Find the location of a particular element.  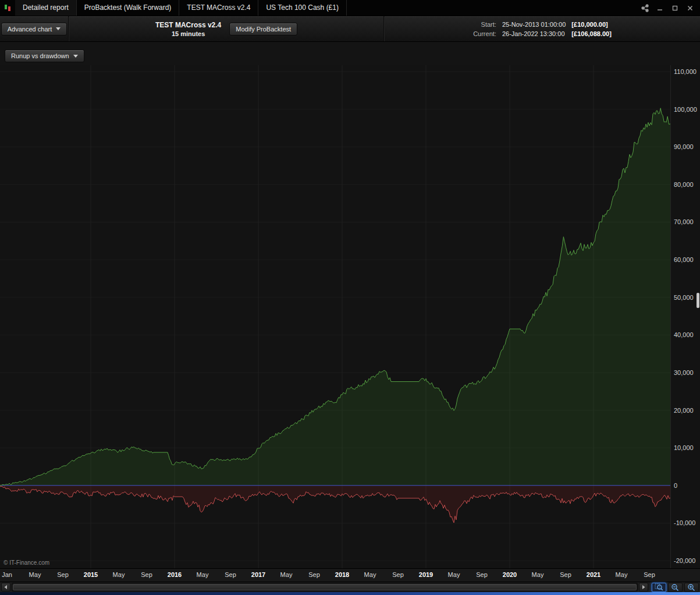

y-axis-label: 90,000 is located at coordinates (684, 147).